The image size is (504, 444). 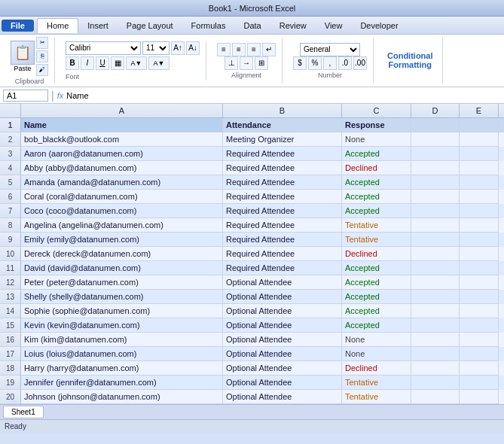 I want to click on cell-name: Shelly (shelly@datanumen.com), so click(x=122, y=297).